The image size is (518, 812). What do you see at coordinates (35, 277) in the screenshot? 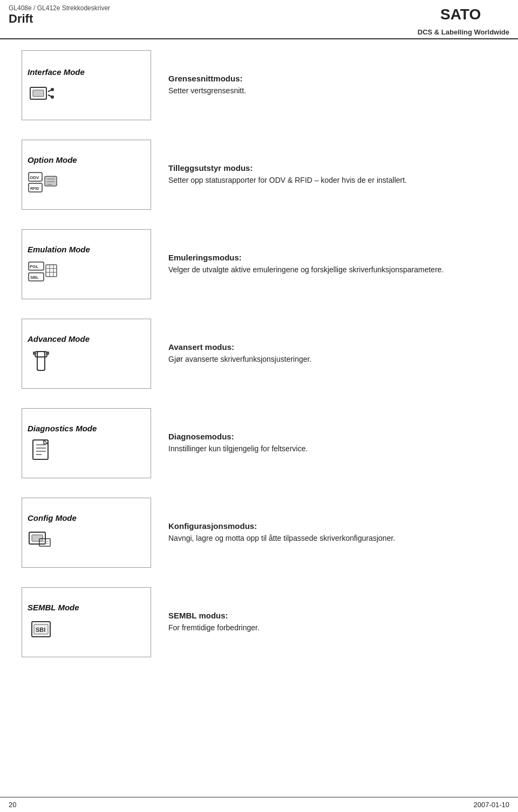
I see `svg-text: SBL` at bounding box center [35, 277].